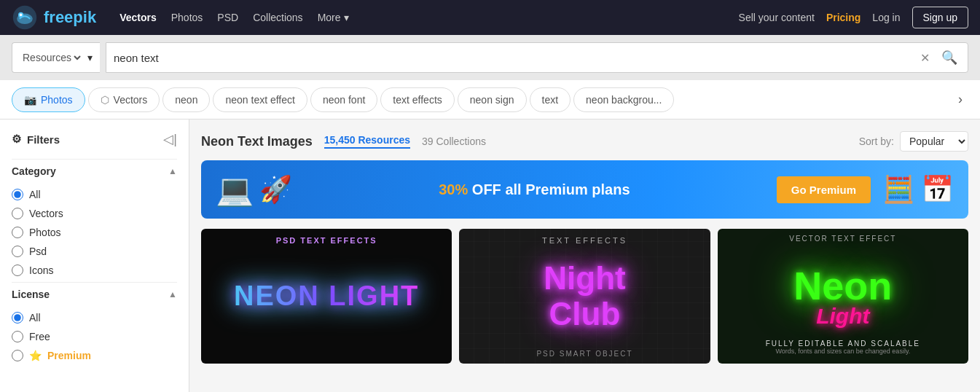  Describe the element at coordinates (95, 213) in the screenshot. I see `category-vectors: Vectors` at that location.